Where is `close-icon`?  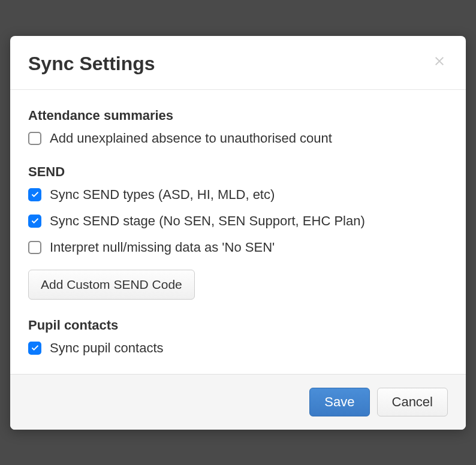
close-icon is located at coordinates (439, 61).